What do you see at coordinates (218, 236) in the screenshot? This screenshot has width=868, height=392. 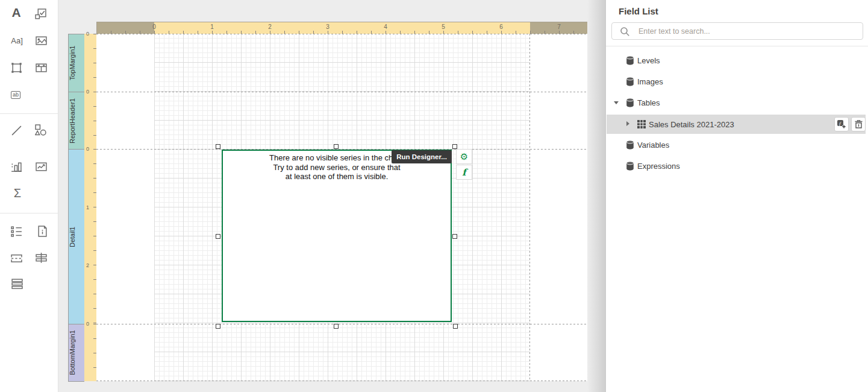 I see `resize-handle-middle-left` at bounding box center [218, 236].